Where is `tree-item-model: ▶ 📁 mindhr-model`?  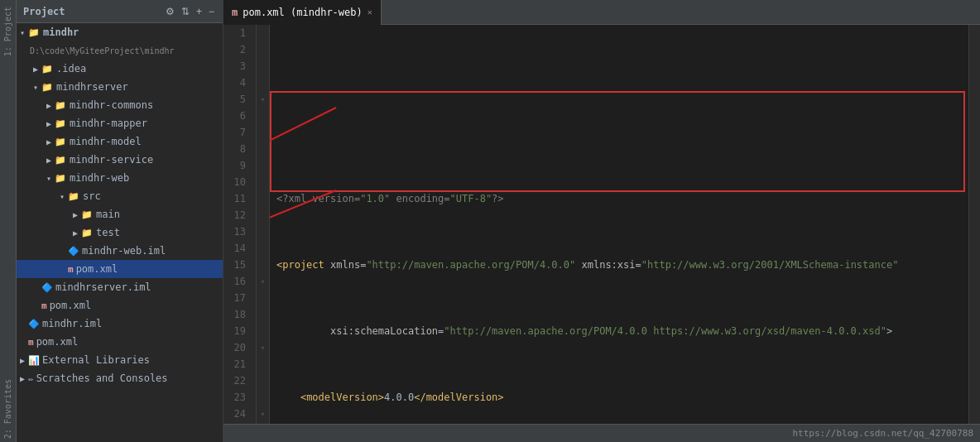 tree-item-model: ▶ 📁 mindhr-model is located at coordinates (119, 142).